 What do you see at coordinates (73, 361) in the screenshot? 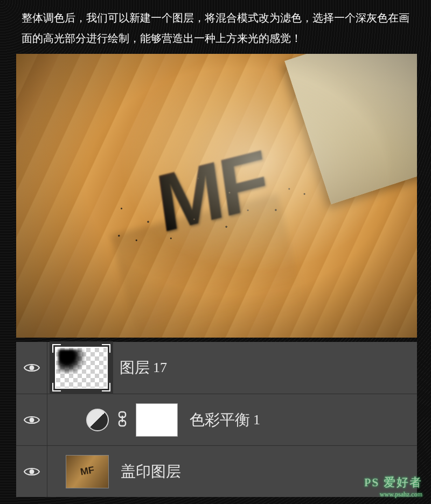
I see `thumbnail-content` at bounding box center [73, 361].